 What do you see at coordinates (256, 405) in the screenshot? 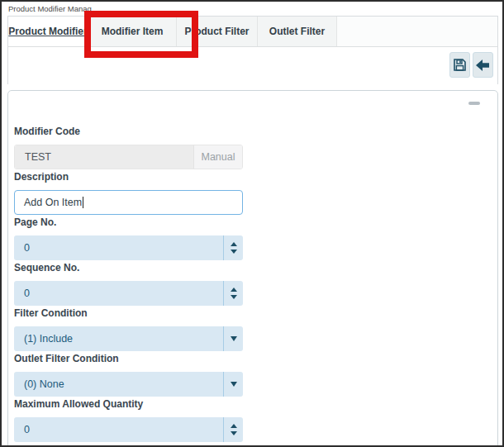
I see `maximum-allowed-quantity-label: Maximum Allowed Quantity` at bounding box center [256, 405].